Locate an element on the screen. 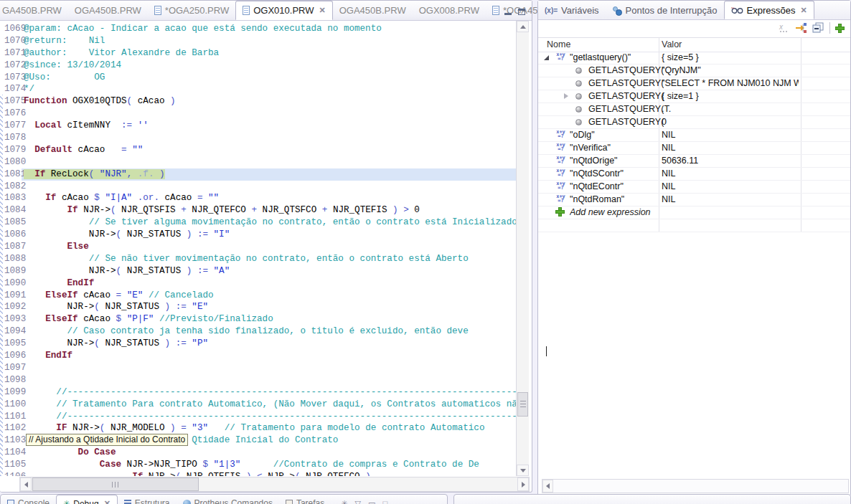 Image resolution: width=851 pixels, height=504 pixels. bottom-tab-console: Console is located at coordinates (29, 499).